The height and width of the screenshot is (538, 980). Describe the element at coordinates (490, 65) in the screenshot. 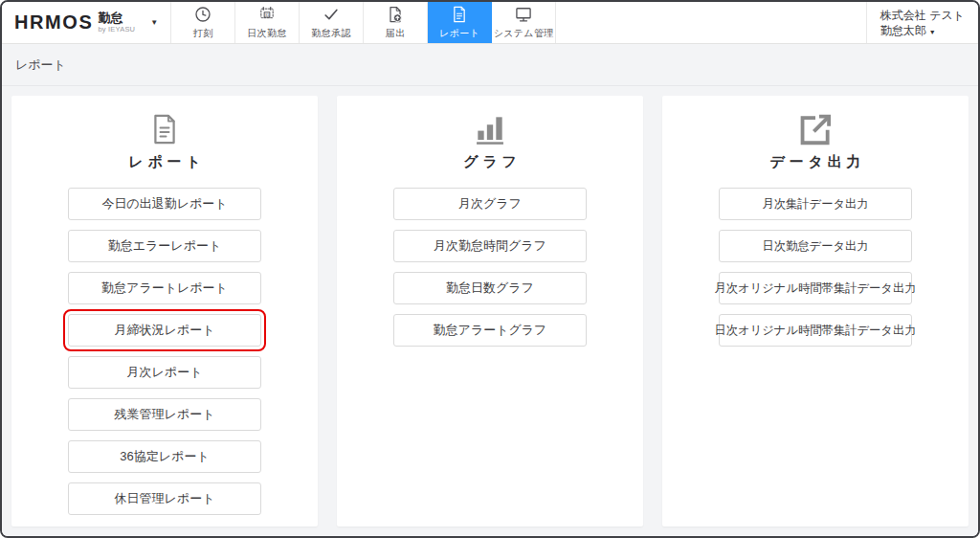

I see `page-title-bar: レポート` at that location.